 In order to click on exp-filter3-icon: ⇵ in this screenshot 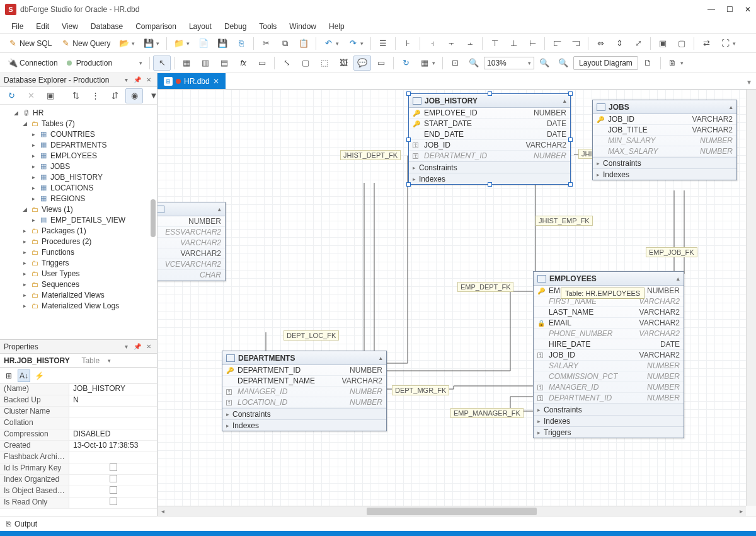, I will do `click(115, 96)`.